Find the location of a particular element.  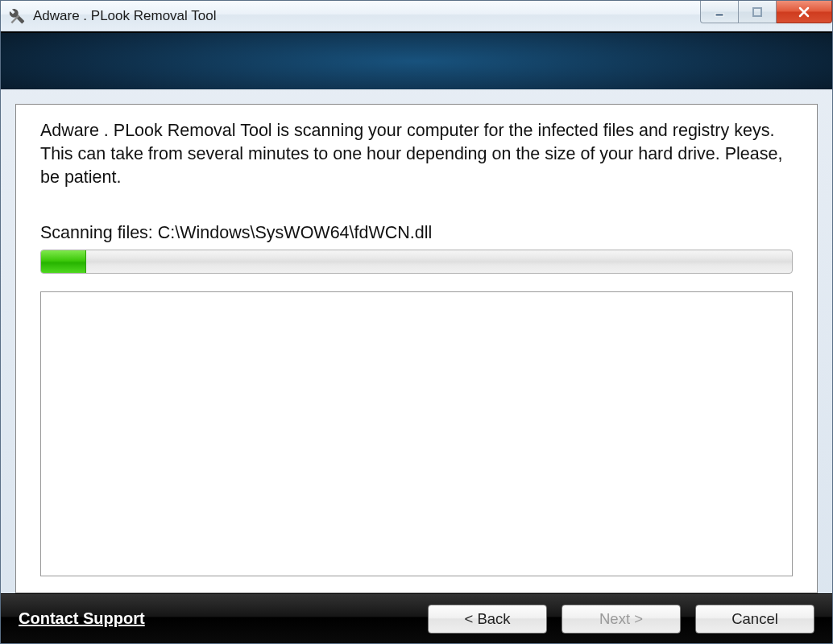

cancel-button: Cancel is located at coordinates (755, 619).